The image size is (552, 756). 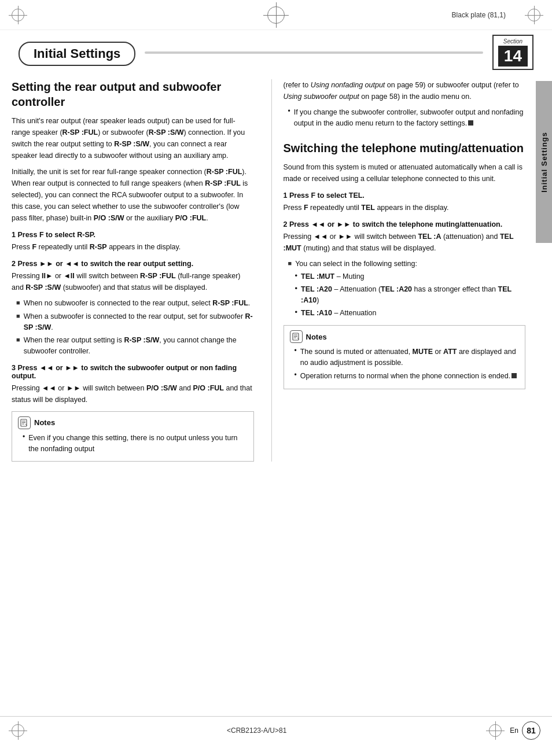 What do you see at coordinates (58, 276) in the screenshot?
I see `step2-text-c: or` at bounding box center [58, 276].